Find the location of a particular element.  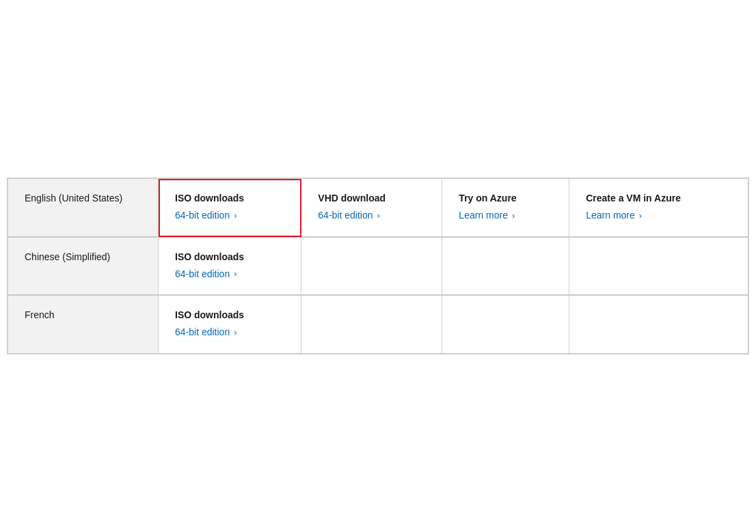

vhd-header: VHD download is located at coordinates (372, 198).